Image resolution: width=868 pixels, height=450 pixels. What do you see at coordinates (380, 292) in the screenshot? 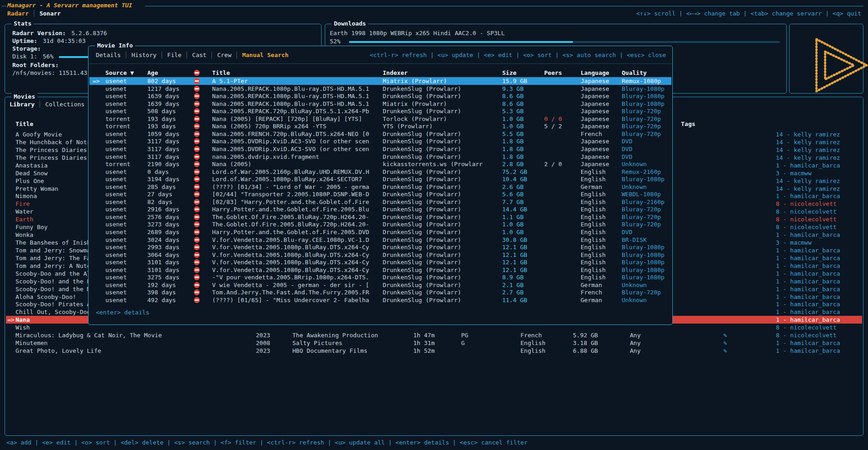
I see `release-row: usenet 398 days Tom.And.Jerry.The.Fast.A…` at bounding box center [380, 292].